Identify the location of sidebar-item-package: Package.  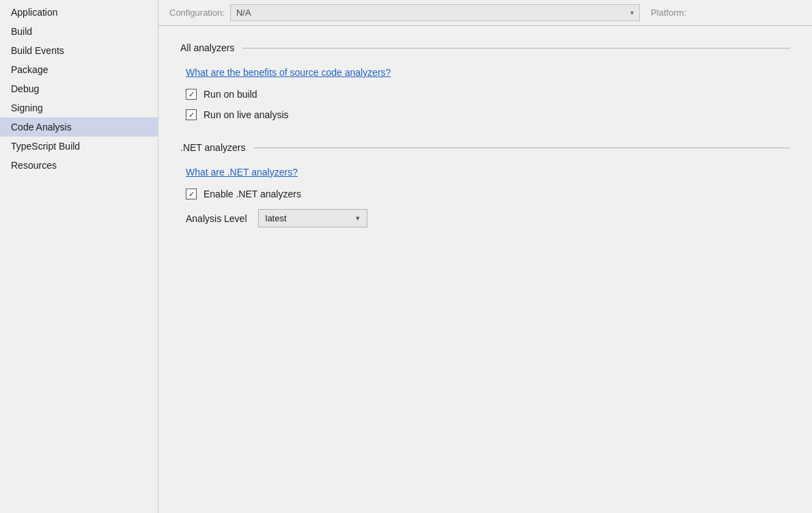
(79, 70).